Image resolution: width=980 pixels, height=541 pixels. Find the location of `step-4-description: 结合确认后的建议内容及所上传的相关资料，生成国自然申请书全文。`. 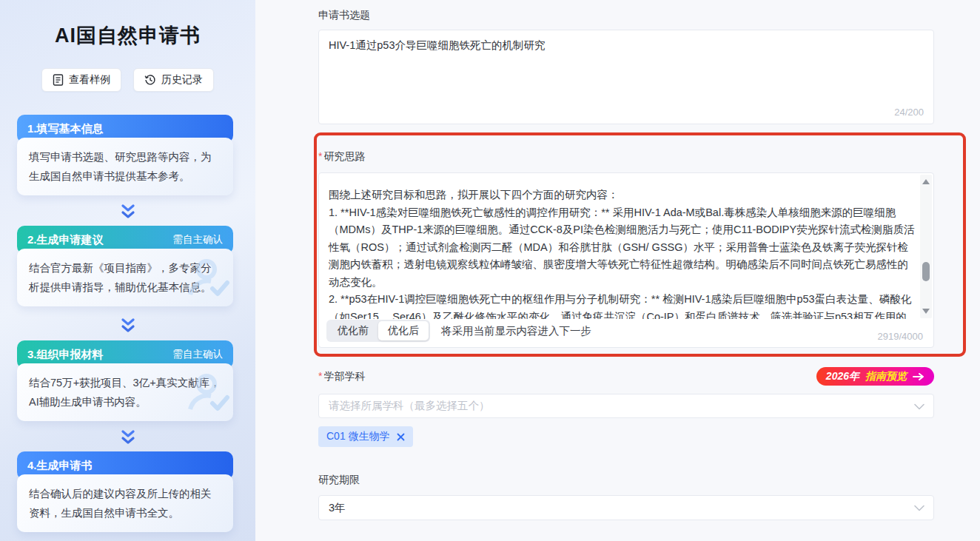

step-4-description: 结合确认后的建议内容及所上传的相关资料，生成国自然申请书全文。 is located at coordinates (125, 503).